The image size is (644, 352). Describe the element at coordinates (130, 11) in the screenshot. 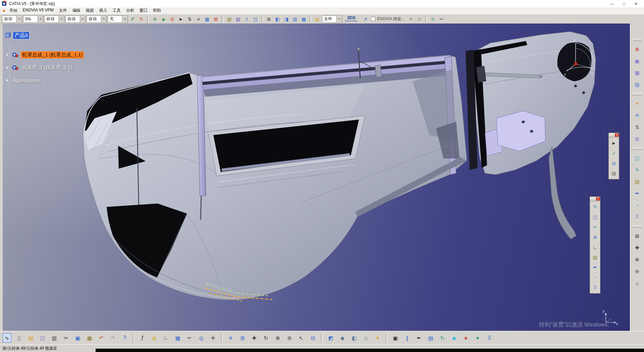

I see `menu-item: 分析` at that location.